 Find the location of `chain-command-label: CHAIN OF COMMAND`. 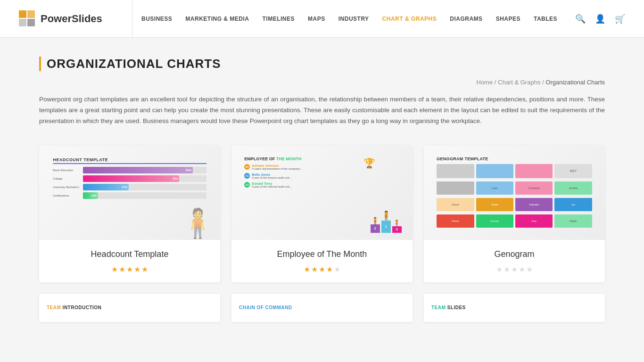

chain-command-label: CHAIN OF COMMAND is located at coordinates (265, 307).